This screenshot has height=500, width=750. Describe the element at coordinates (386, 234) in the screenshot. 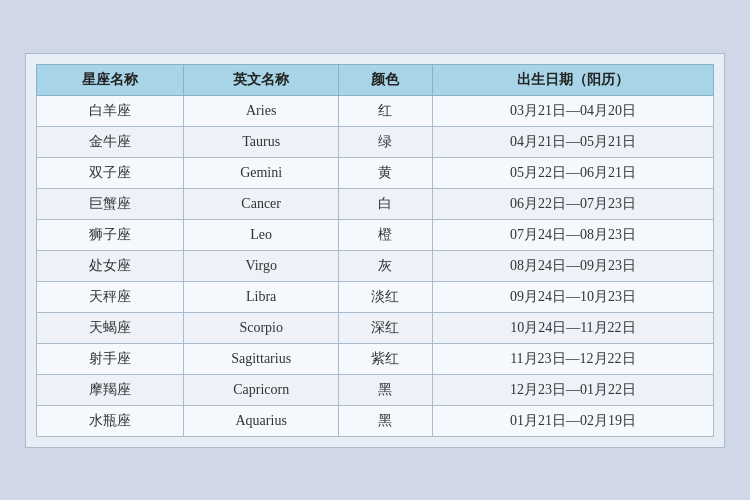

I see `table-cell: 橙` at that location.